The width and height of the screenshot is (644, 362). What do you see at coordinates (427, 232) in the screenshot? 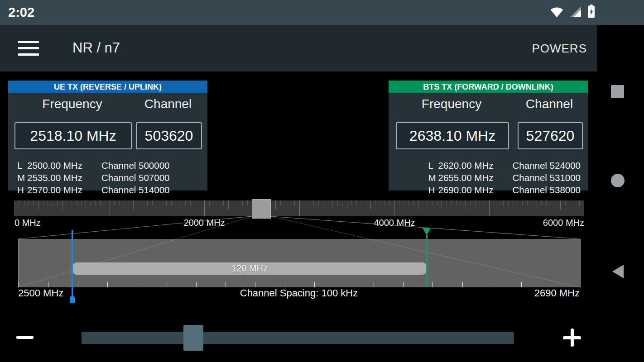
I see `downlink-marker-arrow-icon` at bounding box center [427, 232].